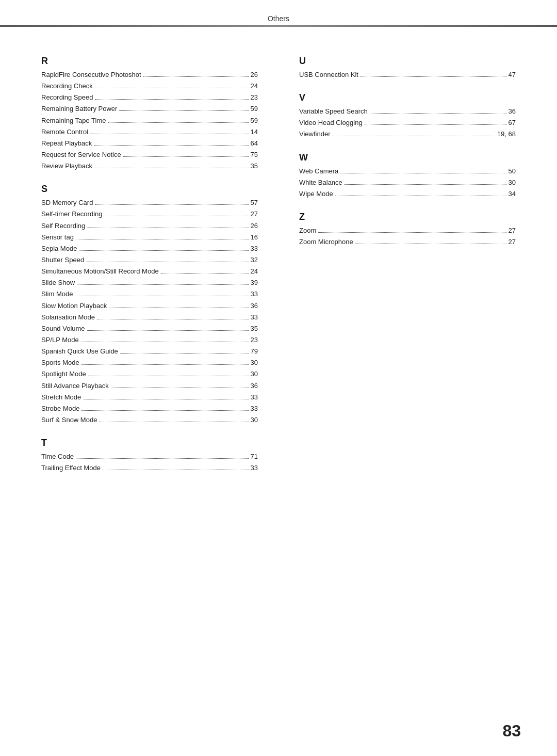  I want to click on list-item: Remote Control14, so click(150, 132).